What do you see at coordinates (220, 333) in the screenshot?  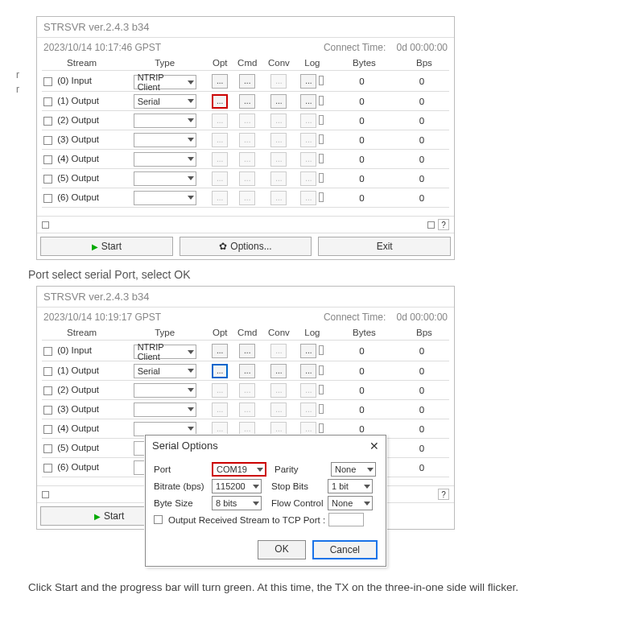 I see `col-opt: Opt` at bounding box center [220, 333].